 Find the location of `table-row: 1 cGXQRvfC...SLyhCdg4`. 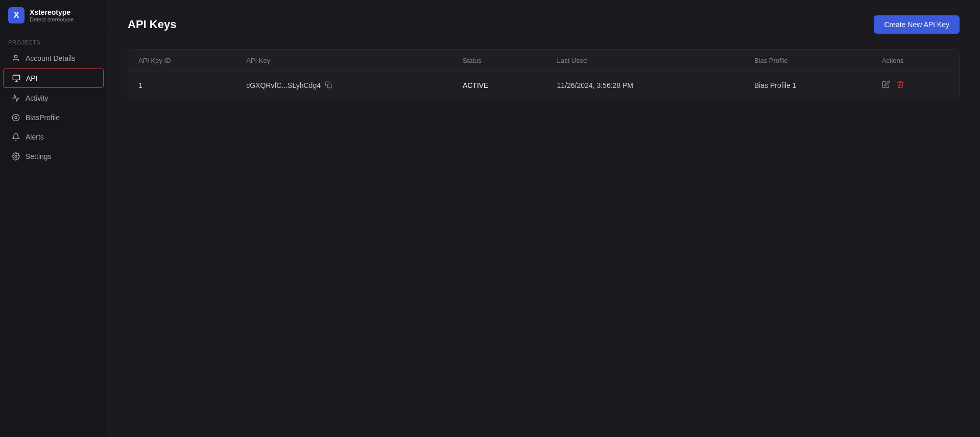

table-row: 1 cGXQRvfC...SLyhCdg4 is located at coordinates (543, 86).